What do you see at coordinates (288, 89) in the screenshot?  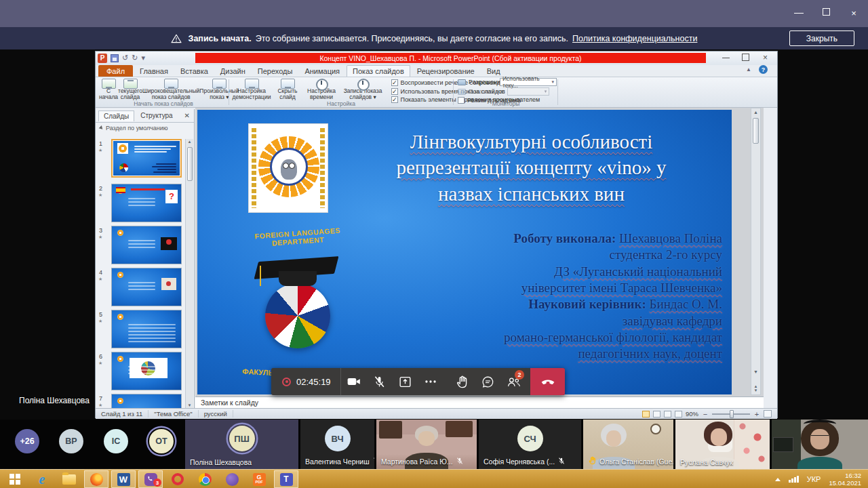 I see `ribbon-button: Скрыть слайд` at bounding box center [288, 89].